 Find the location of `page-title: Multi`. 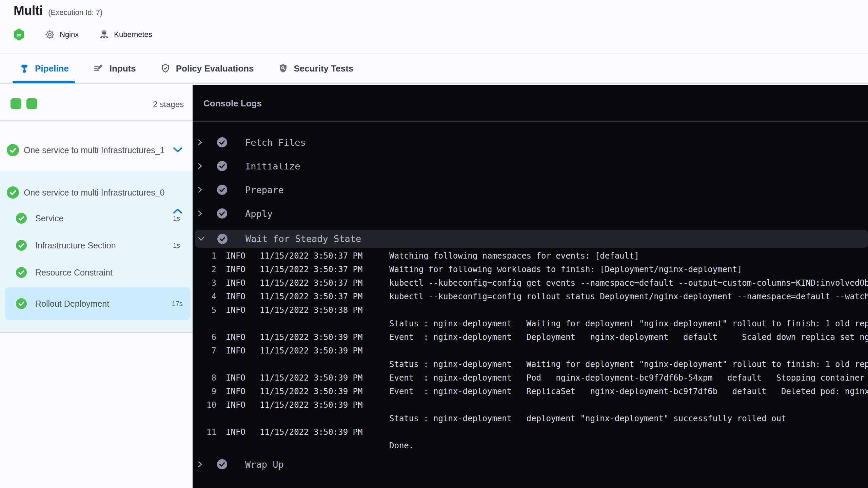

page-title: Multi is located at coordinates (28, 11).